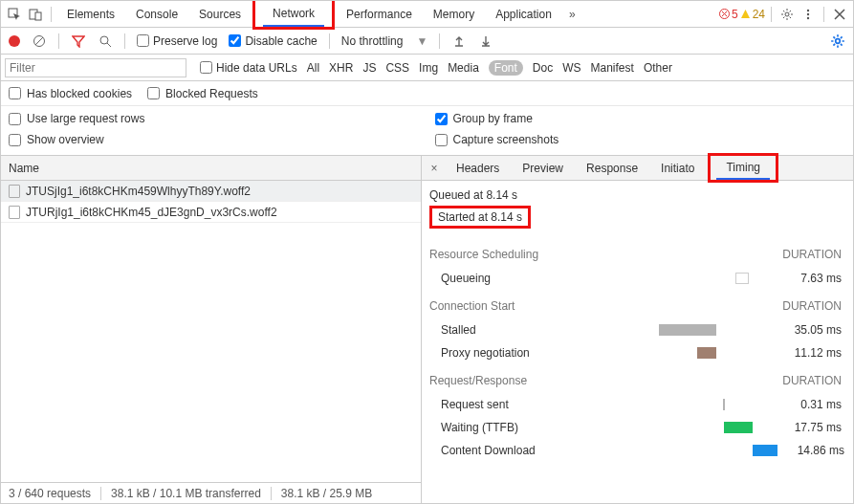 The width and height of the screenshot is (854, 504). I want to click on blocked-requests-checkbox: Blocked Requests, so click(203, 94).